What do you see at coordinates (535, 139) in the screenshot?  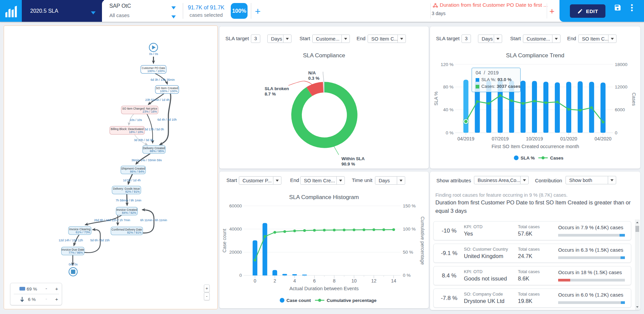 I see `svg-text: 10/2019` at bounding box center [535, 139].